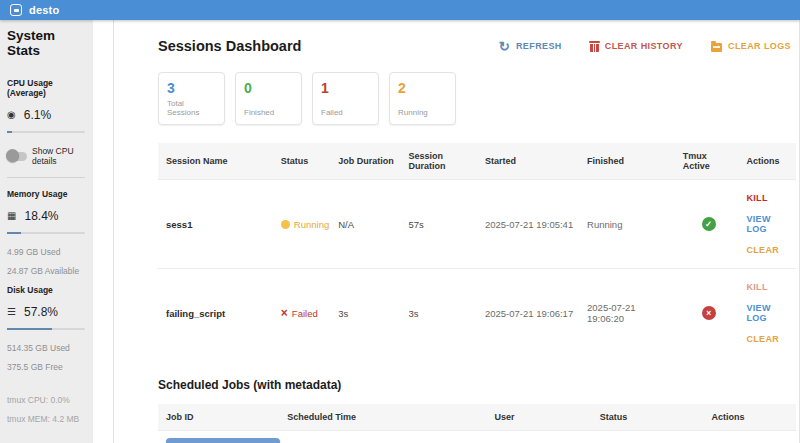 This screenshot has height=443, width=800. I want to click on col-status: Status, so click(302, 162).